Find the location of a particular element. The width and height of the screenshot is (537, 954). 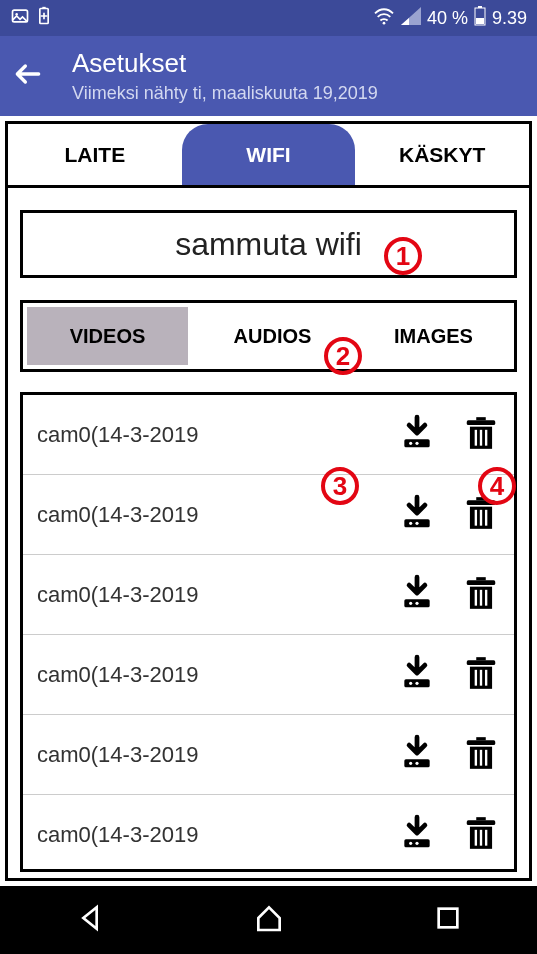

main-tabs: LAITE WIFI KÄSKYT is located at coordinates (268, 156).